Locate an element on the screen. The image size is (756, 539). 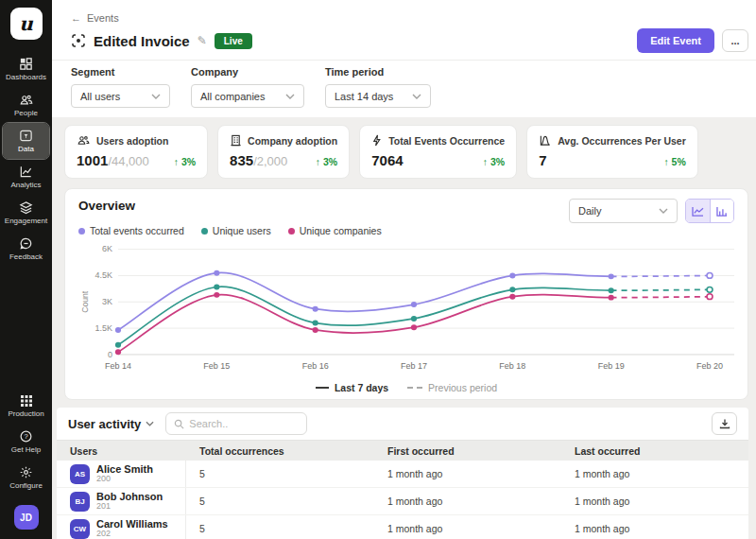
page-title: Edited Invoice is located at coordinates (142, 42).